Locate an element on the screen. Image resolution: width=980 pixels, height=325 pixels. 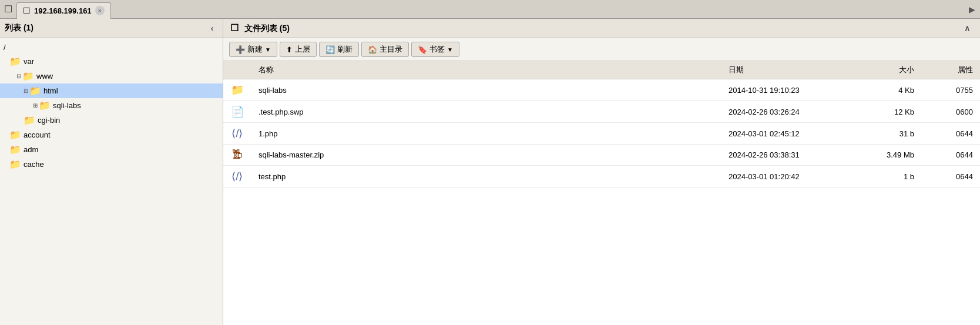
right-panel-title: ☐ 文件列表 (5) is located at coordinates (260, 28).